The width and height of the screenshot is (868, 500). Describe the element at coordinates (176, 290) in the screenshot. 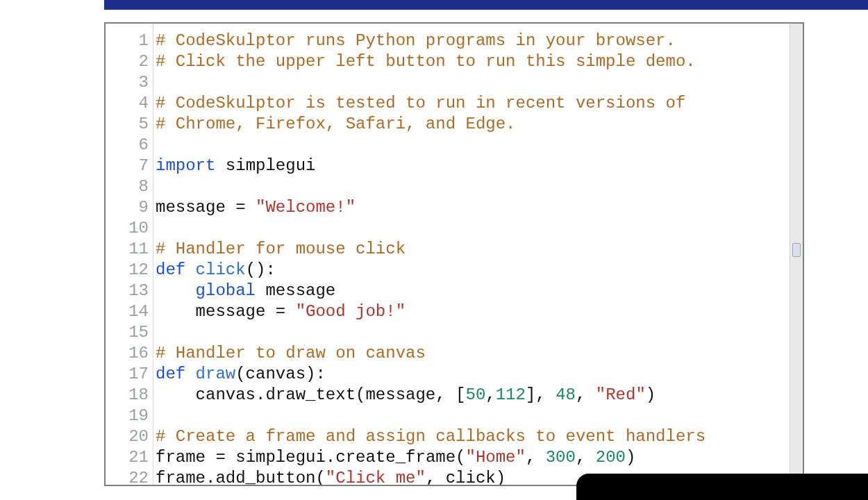

I see `token-nm` at that location.